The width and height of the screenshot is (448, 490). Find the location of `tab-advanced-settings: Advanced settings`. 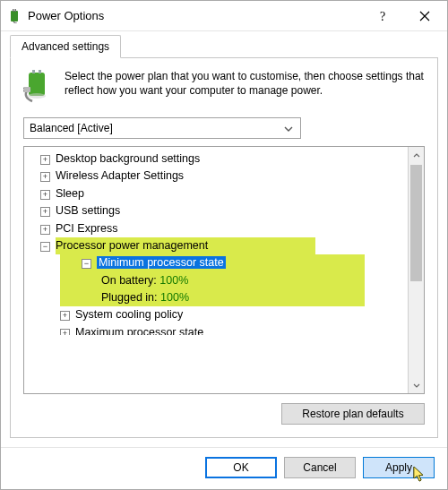

tab-advanced-settings: Advanced settings is located at coordinates (65, 47).